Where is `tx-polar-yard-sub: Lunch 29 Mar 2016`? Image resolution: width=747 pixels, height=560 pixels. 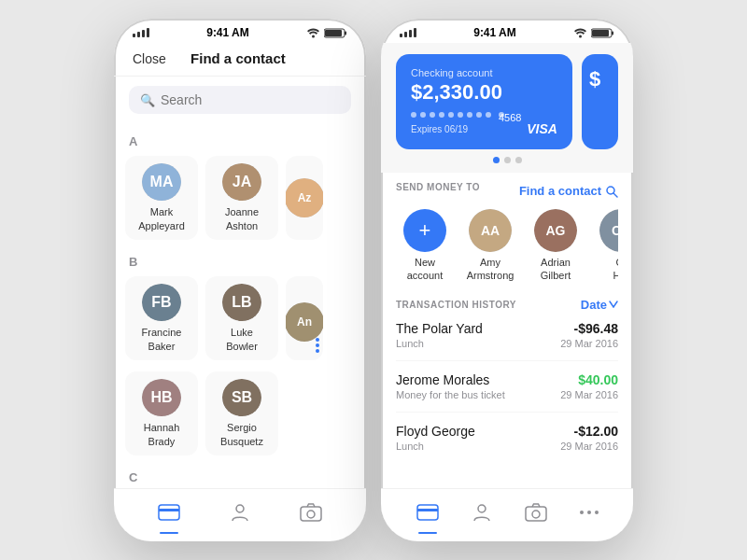
tx-polar-yard-sub: Lunch 29 Mar 2016 is located at coordinates (507, 343).